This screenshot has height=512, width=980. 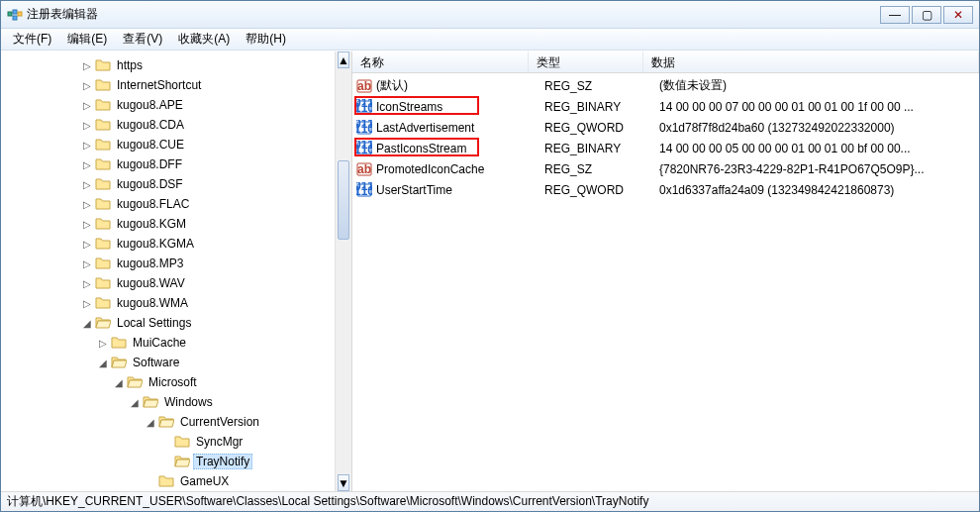 I want to click on maximize-button: ▢, so click(x=927, y=15).